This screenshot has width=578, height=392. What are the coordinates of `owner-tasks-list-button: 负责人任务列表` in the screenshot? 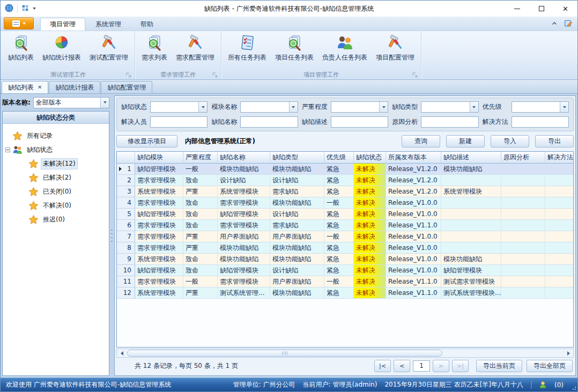 It's located at (345, 48).